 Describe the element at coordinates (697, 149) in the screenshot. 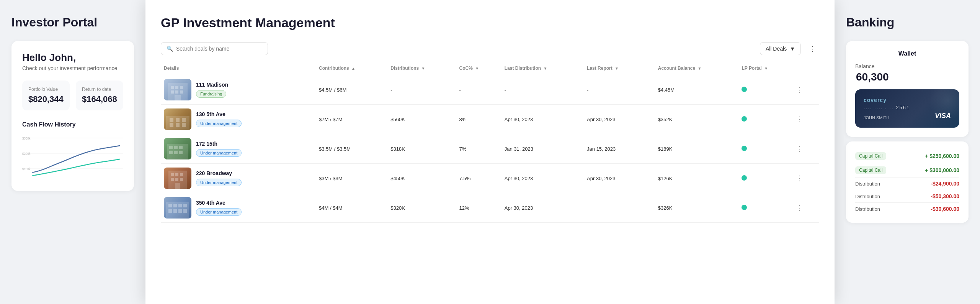

I see `deal-account-balance: $189K` at that location.